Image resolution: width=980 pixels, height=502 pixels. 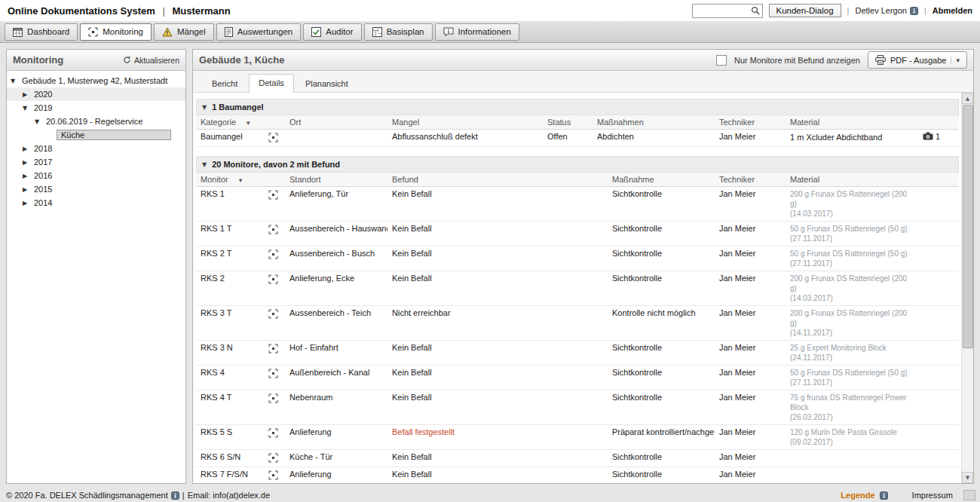 I want to click on section-monitore-header: ▼ 20 Monitore, davon 2 mit Befund, so click(x=577, y=164).